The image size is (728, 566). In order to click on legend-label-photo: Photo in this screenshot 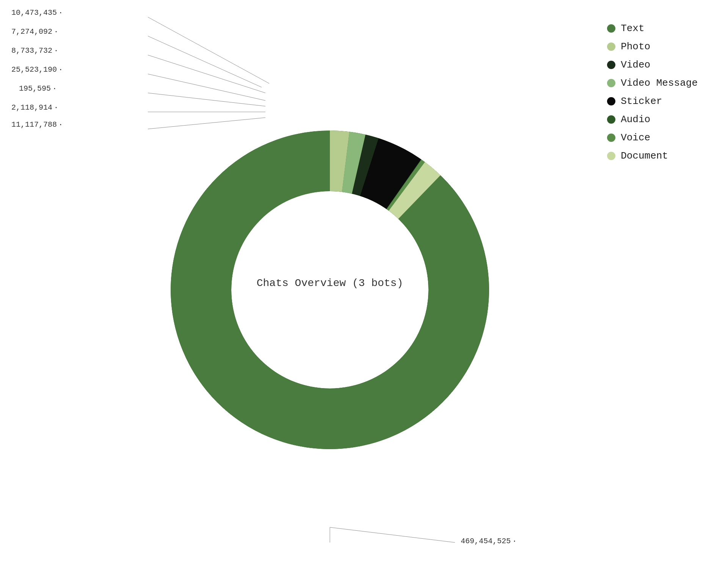, I will do `click(635, 47)`.